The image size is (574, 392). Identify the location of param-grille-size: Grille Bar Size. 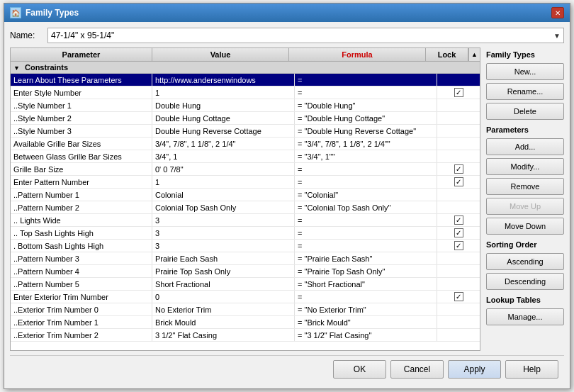
(81, 169).